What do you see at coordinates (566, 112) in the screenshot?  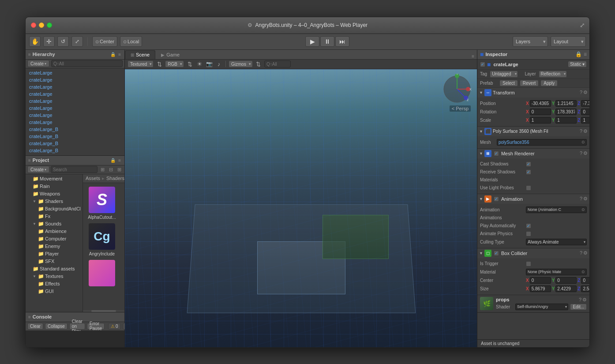 I see `rotation-y-input` at bounding box center [566, 112].